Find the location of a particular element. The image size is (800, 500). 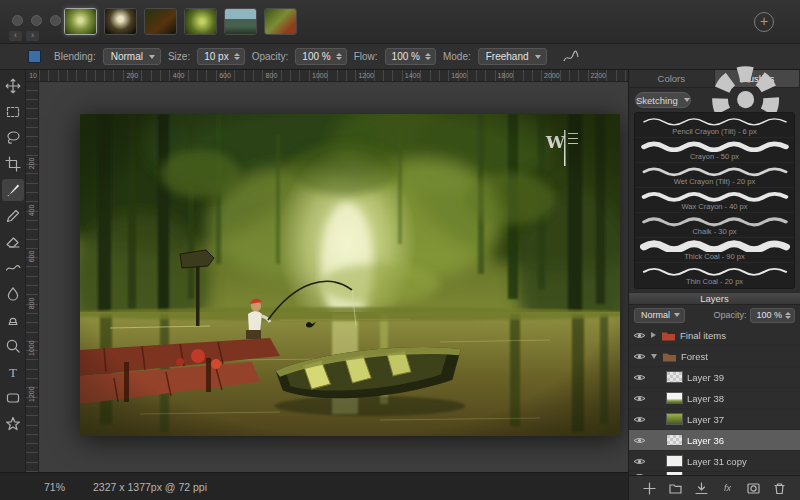

zoom-tool is located at coordinates (13, 346).